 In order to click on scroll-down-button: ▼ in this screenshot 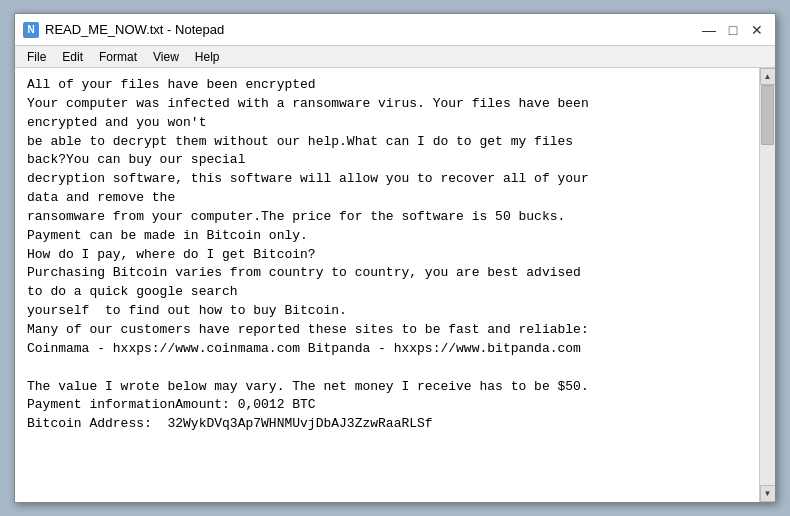, I will do `click(768, 494)`.